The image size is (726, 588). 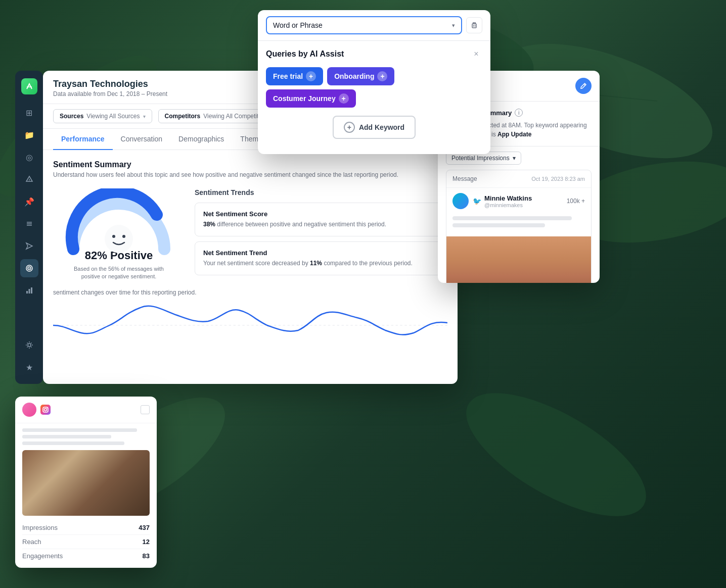 I want to click on chart-desc-text: sentiment changes over time for this rep…, so click(x=124, y=292).